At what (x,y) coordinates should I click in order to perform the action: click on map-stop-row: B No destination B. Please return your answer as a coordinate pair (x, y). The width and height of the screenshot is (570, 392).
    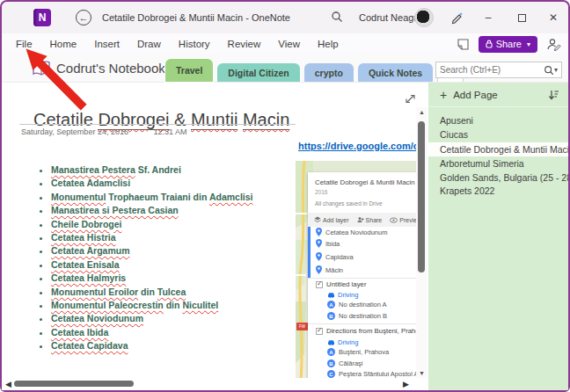
    Looking at the image, I should click on (372, 316).